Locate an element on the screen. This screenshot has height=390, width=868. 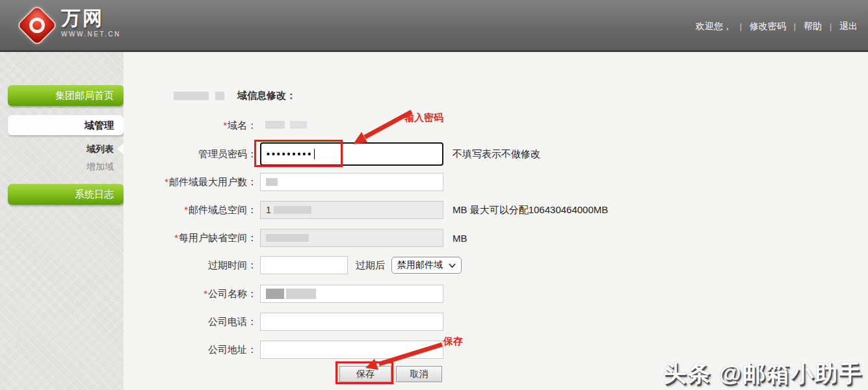
chevron-down-icon is located at coordinates (453, 265).